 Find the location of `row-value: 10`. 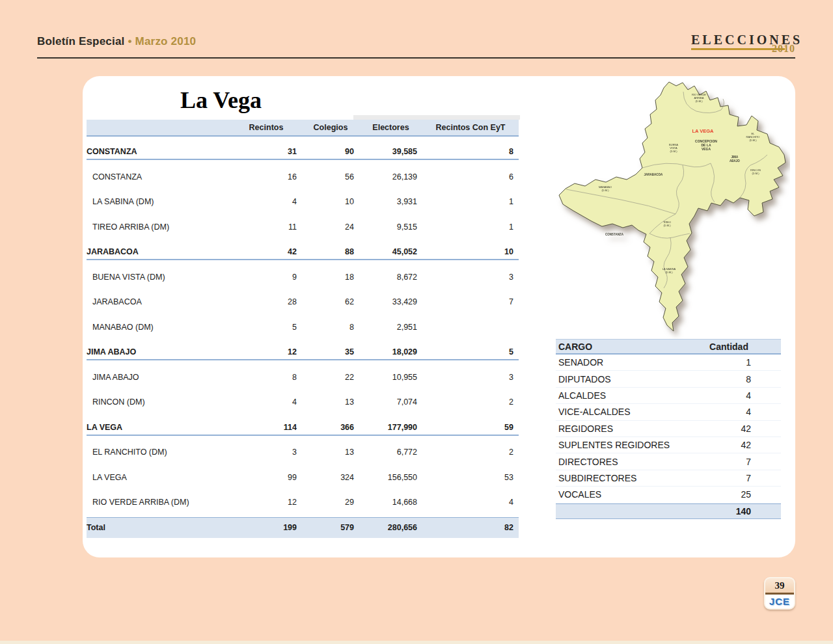

row-value: 10 is located at coordinates (331, 202).